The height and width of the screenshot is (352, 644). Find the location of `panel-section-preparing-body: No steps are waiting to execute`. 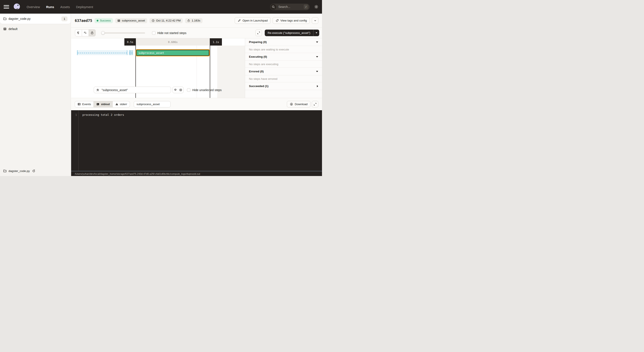

panel-section-preparing-body: No steps are waiting to execute is located at coordinates (284, 49).